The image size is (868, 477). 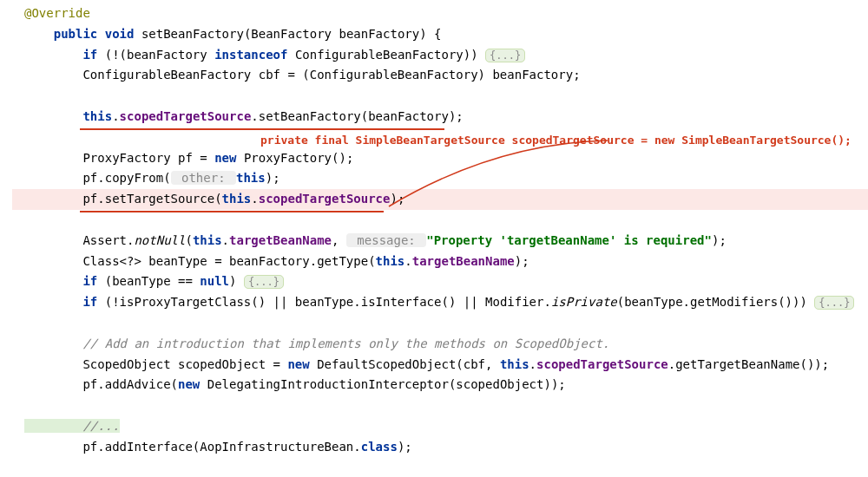 What do you see at coordinates (440, 303) in the screenshot?
I see `code-line: if (!isProxyTargetClass() || beanType.is…` at bounding box center [440, 303].